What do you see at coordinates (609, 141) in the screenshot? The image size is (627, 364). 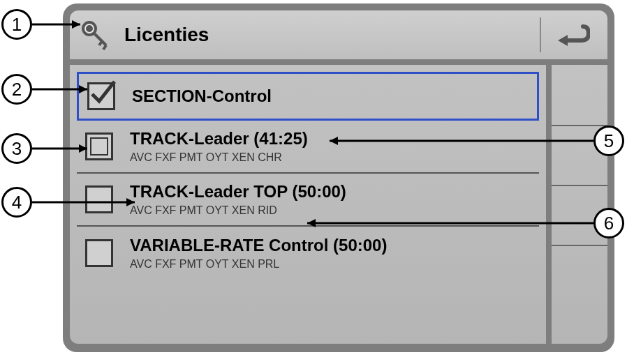 I see `callout-5: 5` at bounding box center [609, 141].